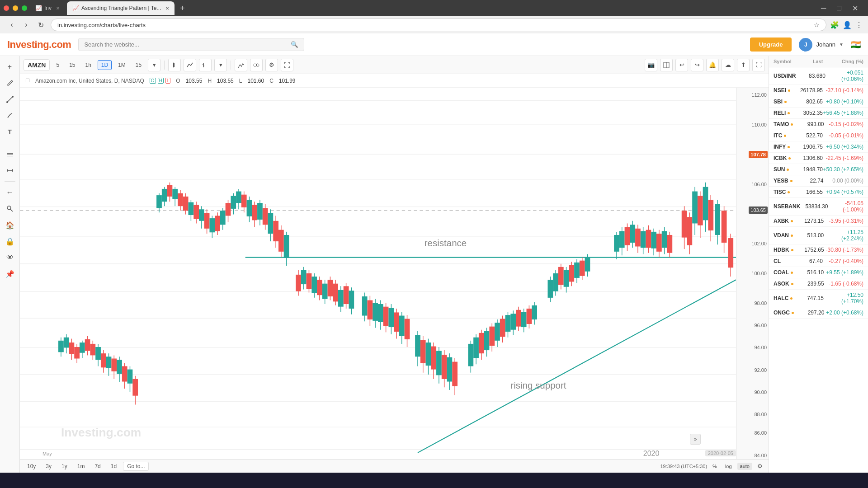 This screenshot has width=868, height=488. Describe the element at coordinates (818, 158) in the screenshot. I see `watchlist-row: ICBK 1306.60 -22.45 (-1.69%)` at that location.